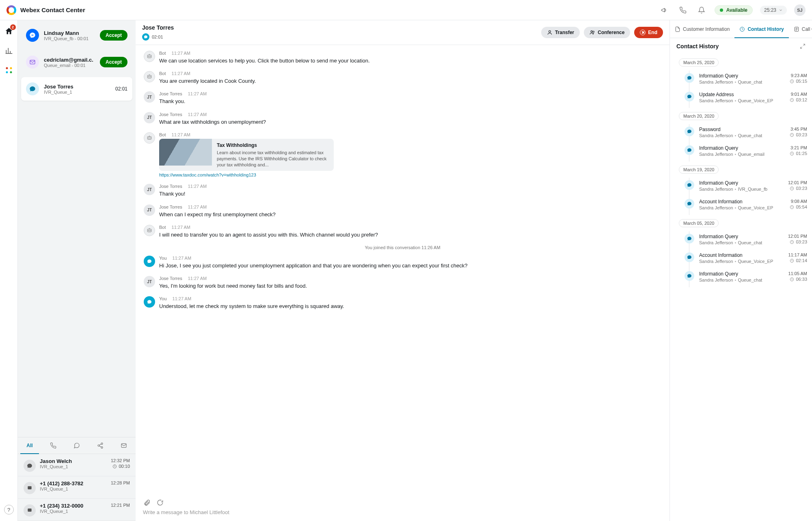  What do you see at coordinates (664, 10) in the screenshot?
I see `announcement-icon` at bounding box center [664, 10].